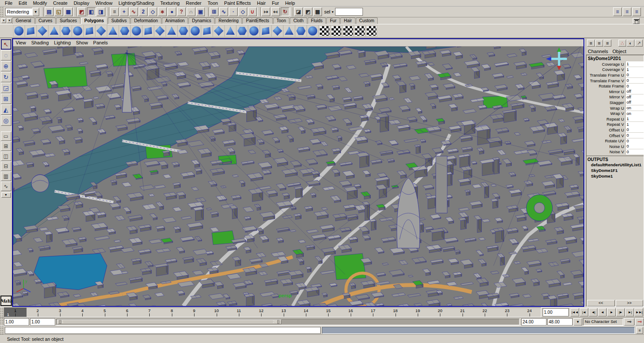 The width and height of the screenshot is (644, 343). I want to click on shelf-tab-deformation: Deformation, so click(146, 21).